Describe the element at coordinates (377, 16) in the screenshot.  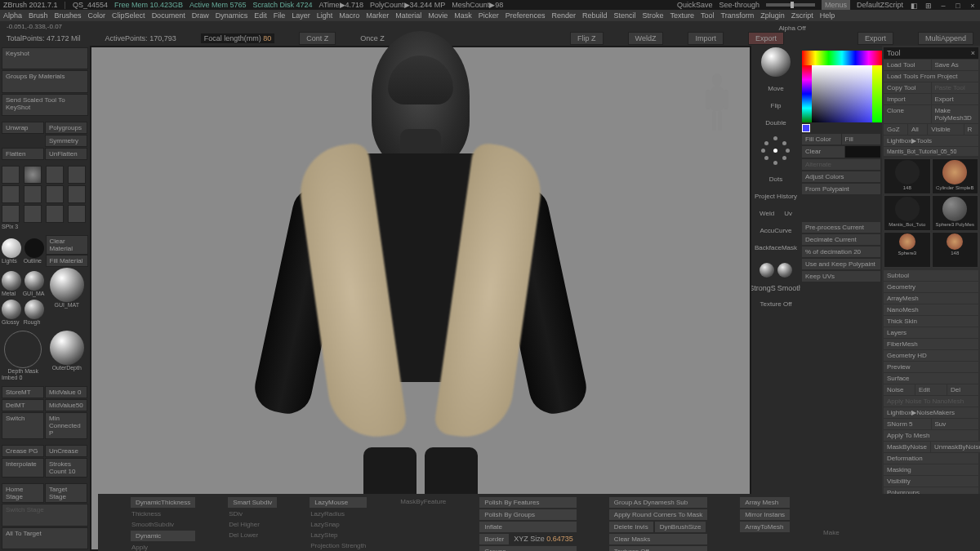
I see `menu-marker: Marker` at that location.